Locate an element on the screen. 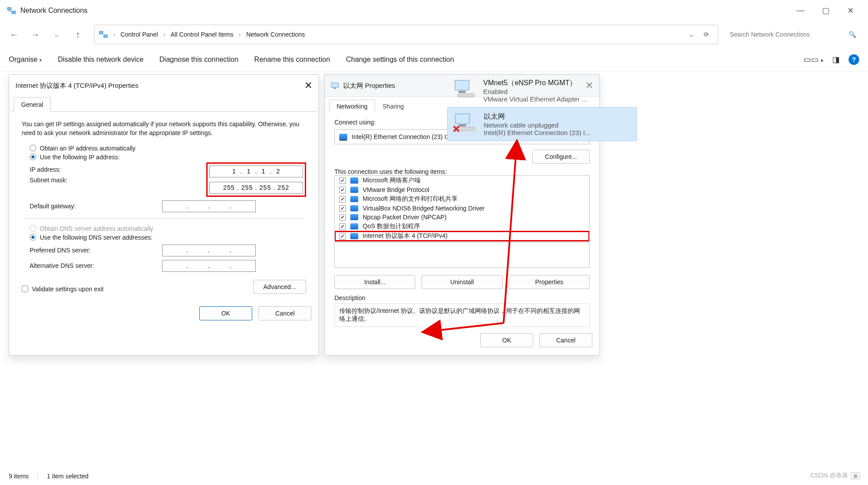 The image size is (868, 485). nic-dialog-icon is located at coordinates (335, 86).